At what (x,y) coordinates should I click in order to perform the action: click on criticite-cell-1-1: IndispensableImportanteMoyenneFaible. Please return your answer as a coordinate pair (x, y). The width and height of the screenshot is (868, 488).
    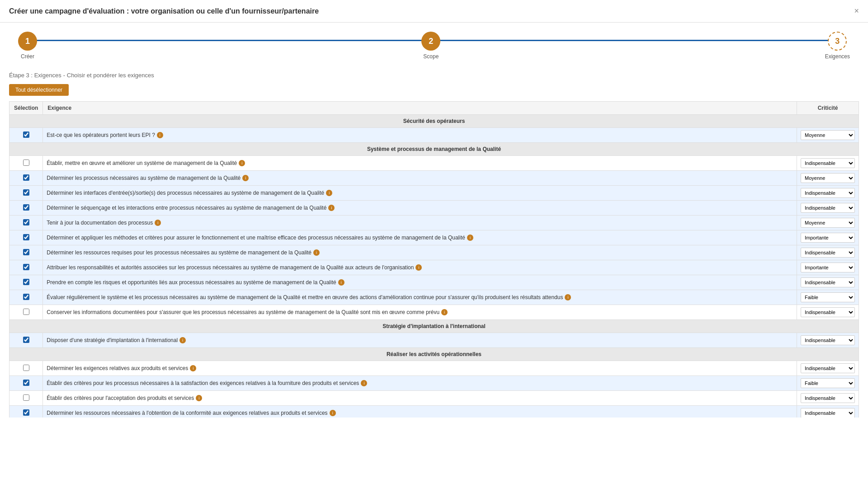
    Looking at the image, I should click on (828, 178).